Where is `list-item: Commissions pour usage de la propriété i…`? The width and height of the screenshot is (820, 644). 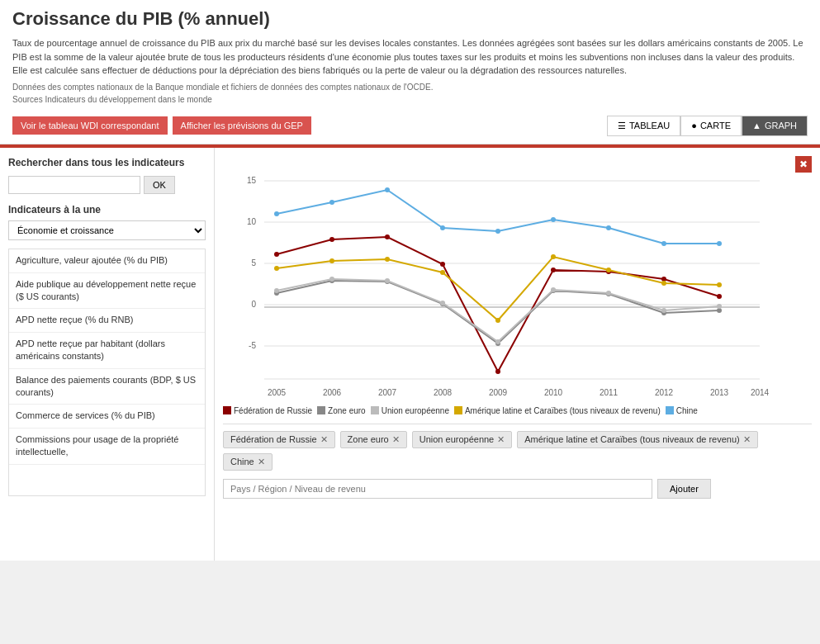
list-item: Commissions pour usage de la propriété i… is located at coordinates (107, 447).